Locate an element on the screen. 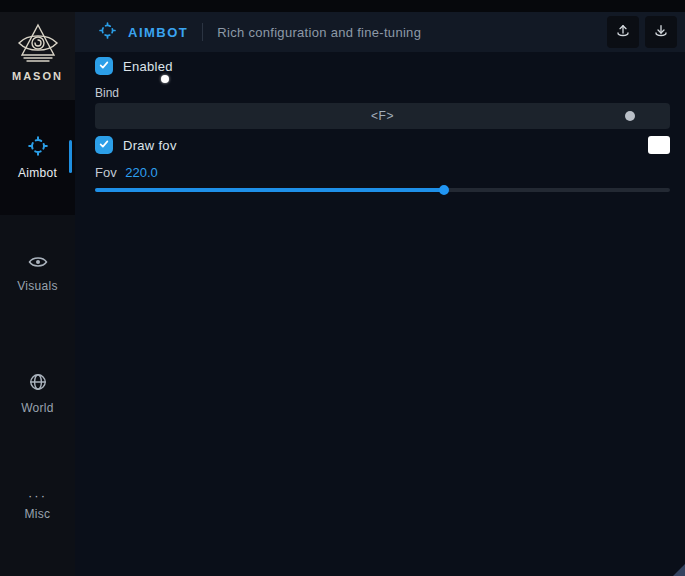  page-title: AIMBOT is located at coordinates (158, 32).